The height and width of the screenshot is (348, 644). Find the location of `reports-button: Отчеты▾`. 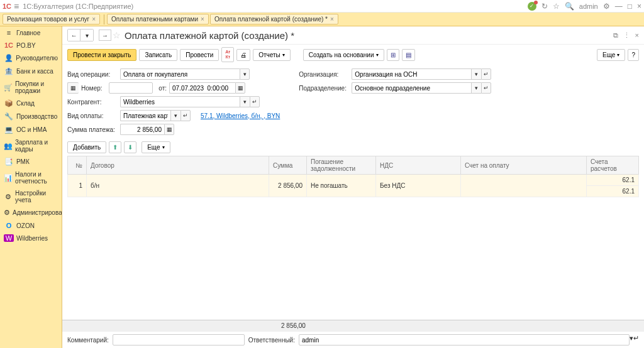

reports-button: Отчеты▾ is located at coordinates (272, 55).